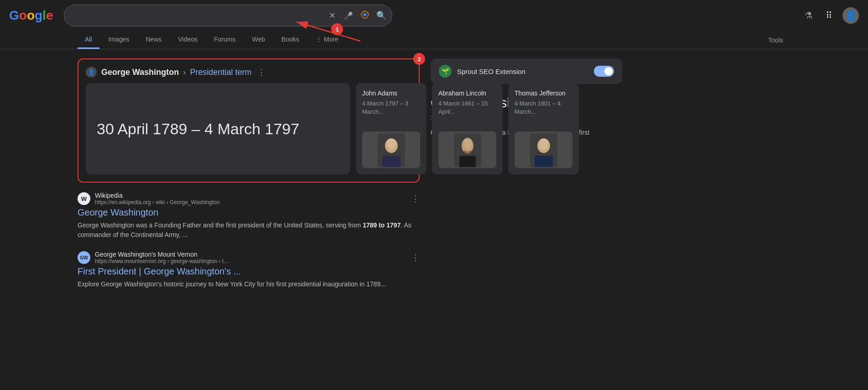 This screenshot has width=868, height=390. I want to click on profile-icon: 👤, so click(851, 16).